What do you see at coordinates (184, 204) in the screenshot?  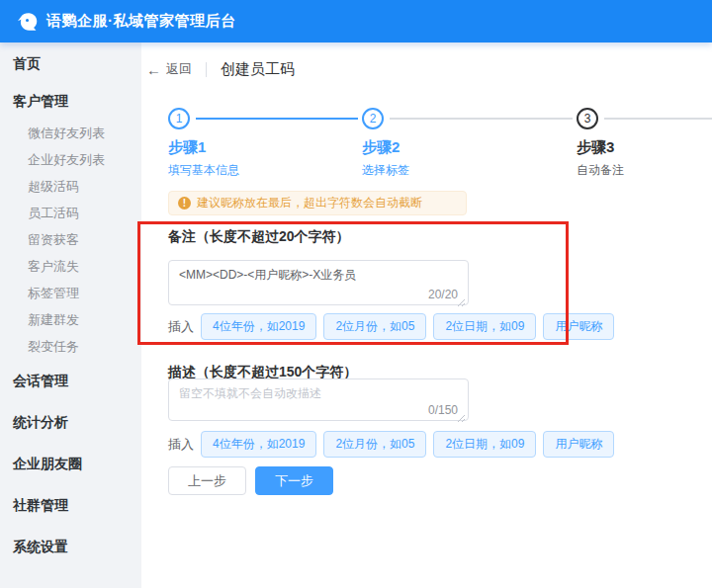 I see `warning-icon: !` at bounding box center [184, 204].